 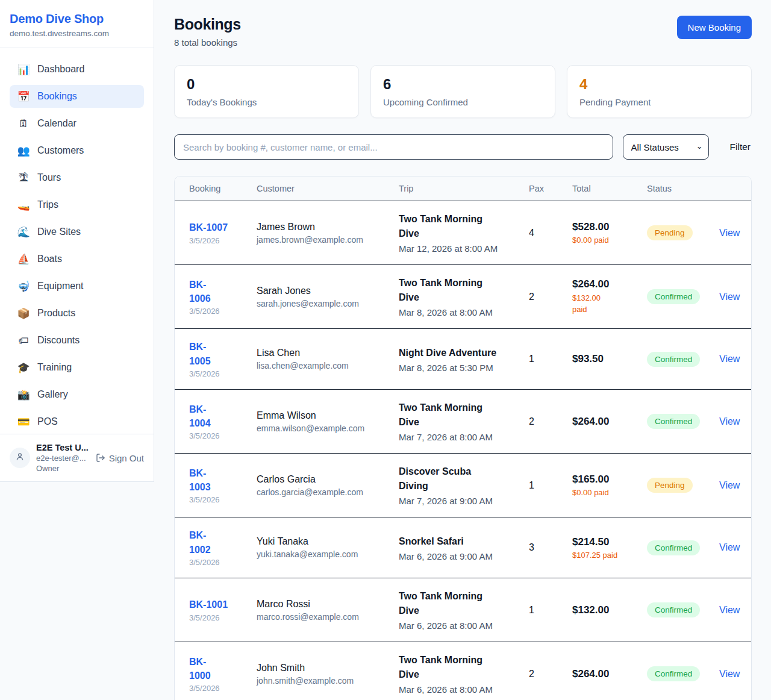 I want to click on sidebar-item-discounts: 🏷 Discounts, so click(x=77, y=340).